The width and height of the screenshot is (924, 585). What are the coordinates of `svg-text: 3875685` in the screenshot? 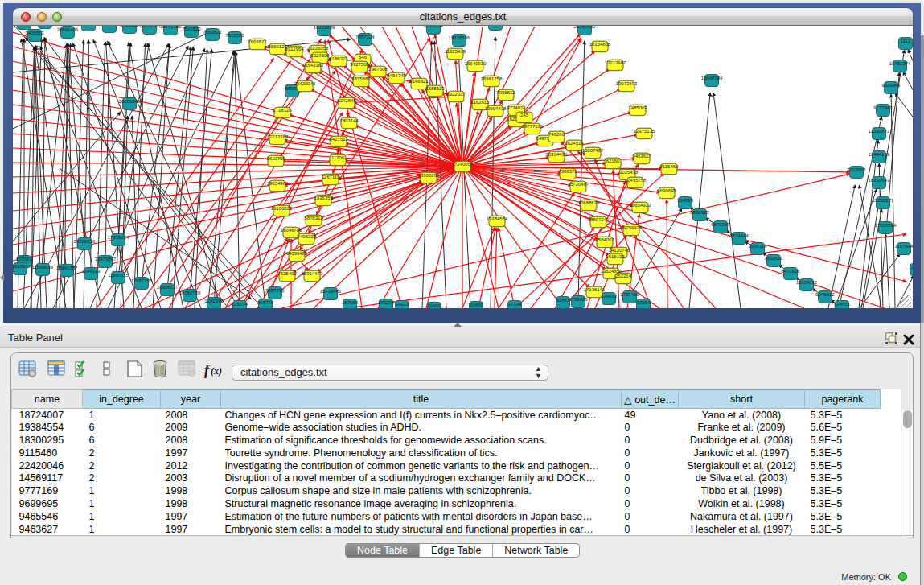 It's located at (361, 79).